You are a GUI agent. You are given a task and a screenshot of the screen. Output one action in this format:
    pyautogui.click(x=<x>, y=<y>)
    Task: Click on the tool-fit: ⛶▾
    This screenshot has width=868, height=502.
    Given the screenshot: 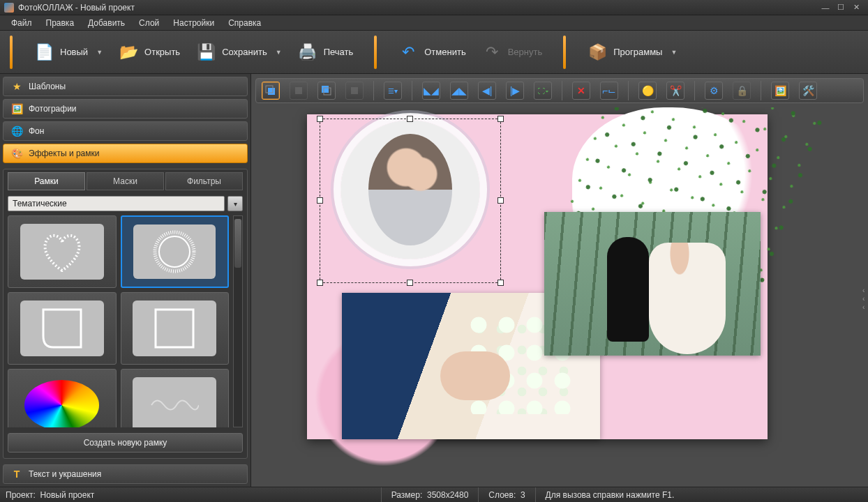 What is the action you would take?
    pyautogui.click(x=543, y=91)
    